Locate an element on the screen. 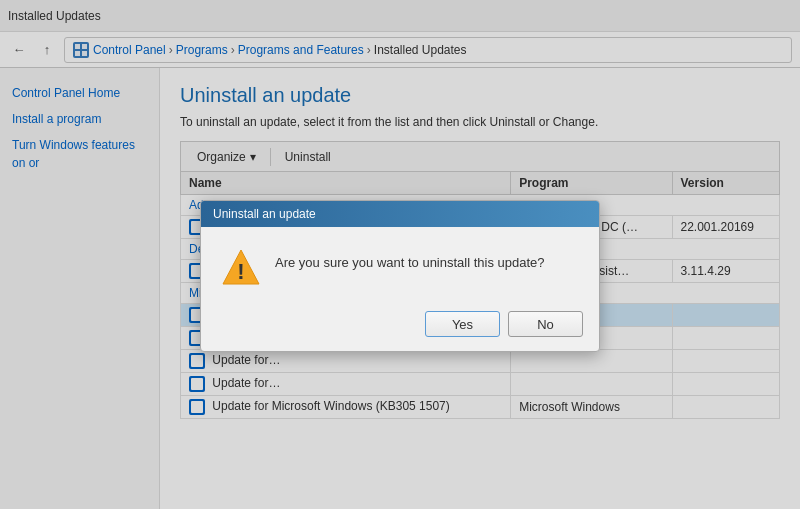 This screenshot has height=509, width=800. dialog-yes-button: Yes is located at coordinates (462, 324).